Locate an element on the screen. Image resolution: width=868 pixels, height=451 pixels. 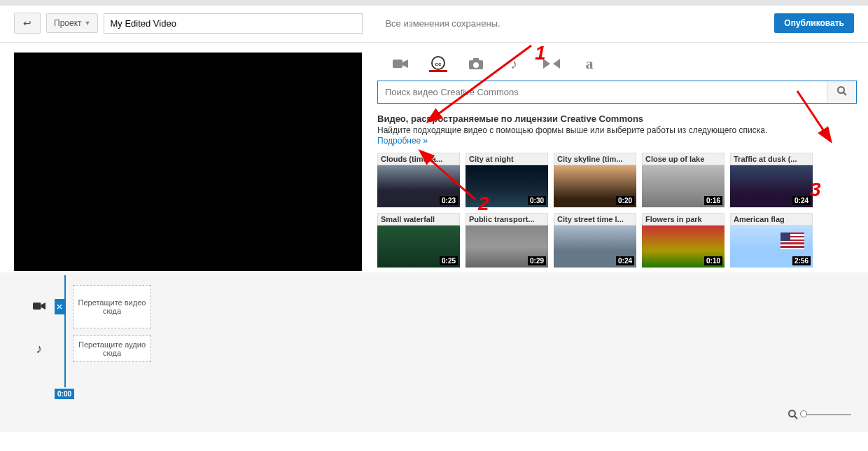
thumbnail-title: Small waterfall is located at coordinates (419, 219).